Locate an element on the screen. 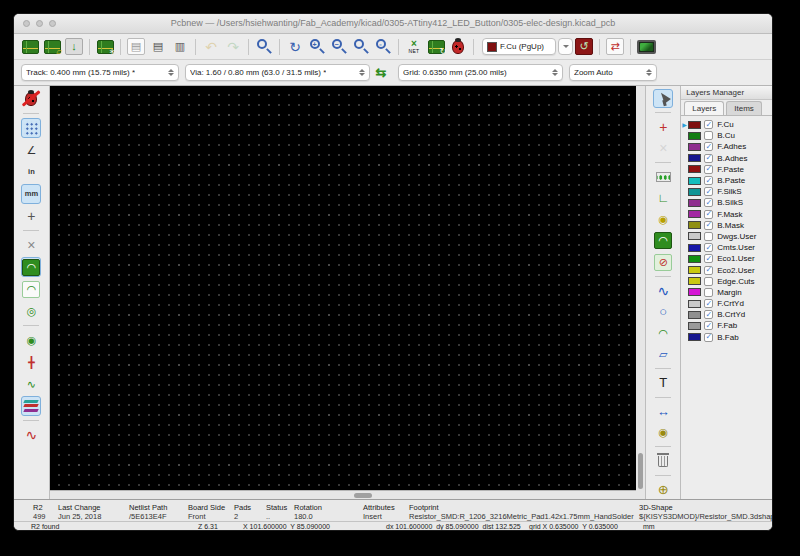 The height and width of the screenshot is (556, 800). layer-row-f-adhes: ✓F.Adhes is located at coordinates (726, 146).